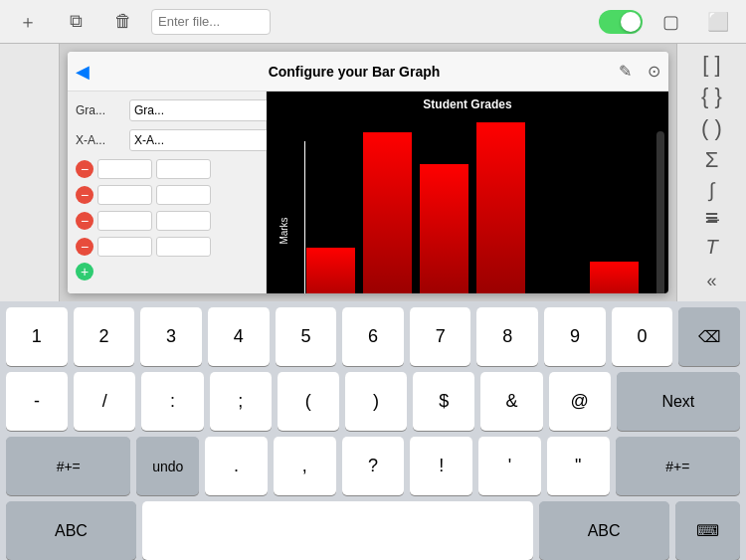  Describe the element at coordinates (712, 65) in the screenshot. I see `bracket-left-icon: [ ]` at that location.